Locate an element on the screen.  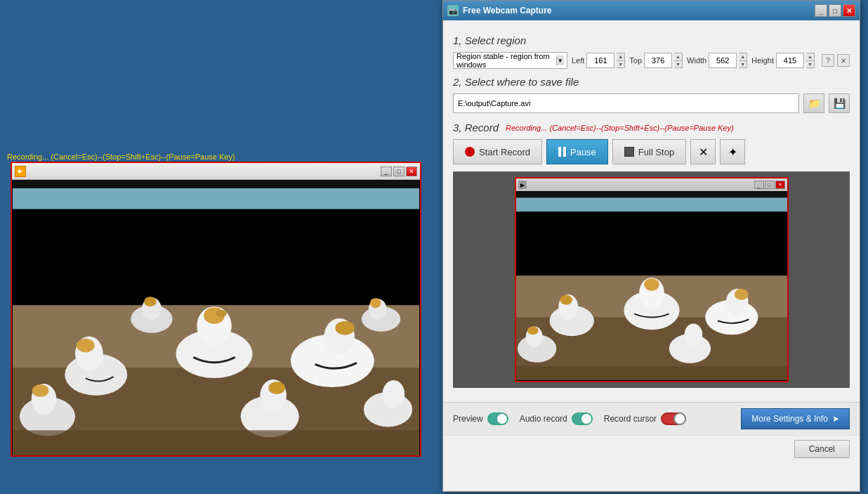
preview-title-icon: ▶ is located at coordinates (522, 185).